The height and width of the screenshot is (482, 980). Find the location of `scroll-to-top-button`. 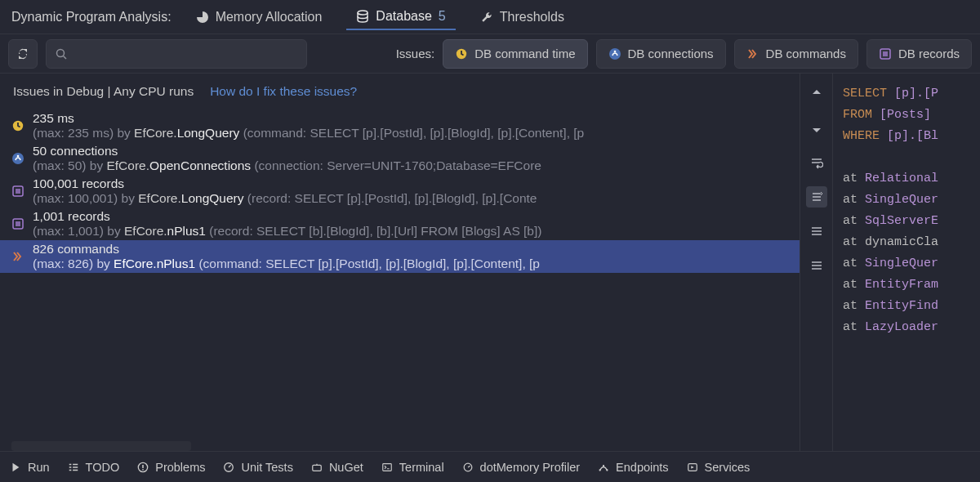

scroll-to-top-button is located at coordinates (817, 197).